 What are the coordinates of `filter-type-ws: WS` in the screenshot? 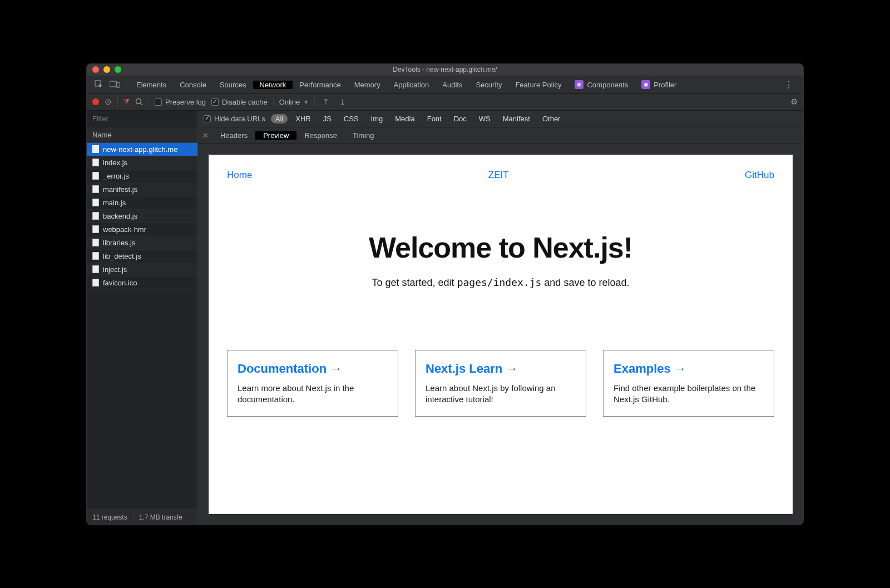 It's located at (485, 119).